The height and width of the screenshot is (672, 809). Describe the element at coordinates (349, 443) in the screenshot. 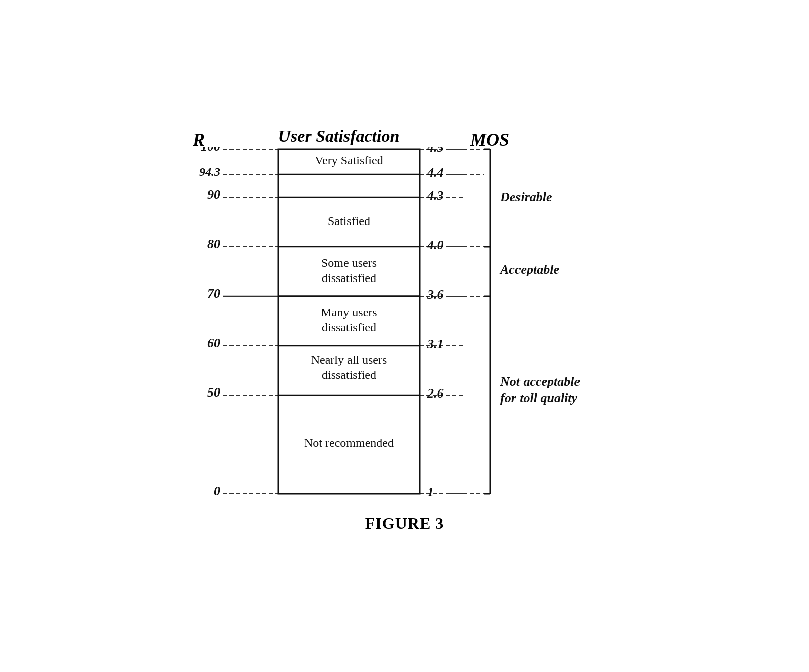

I see `zone-not-recommended: Not recommended` at that location.